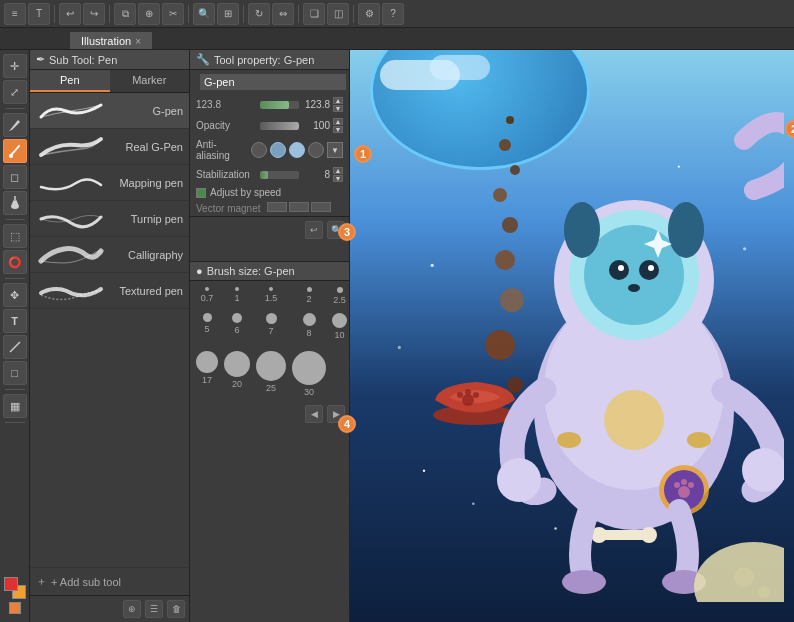 This screenshot has height=622, width=794. Describe the element at coordinates (39, 14) in the screenshot. I see `tool-button: T` at that location.